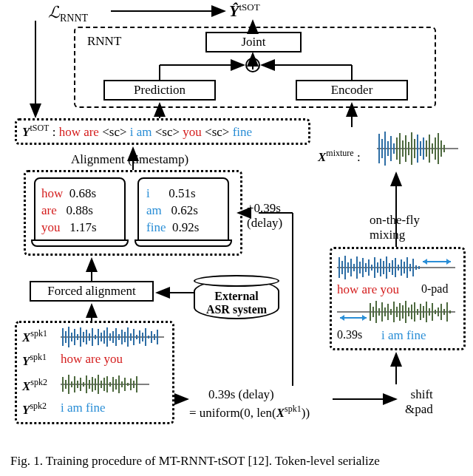 Image resolution: width=473 pixels, height=476 pixels. What do you see at coordinates (80, 210) in the screenshot?
I see `al-l-t2: 0.88s` at bounding box center [80, 210].